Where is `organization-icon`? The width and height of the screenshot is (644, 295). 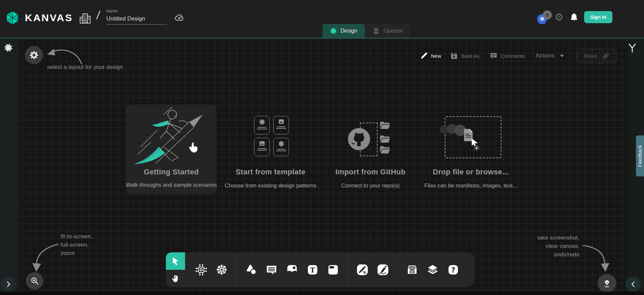
organization-icon is located at coordinates (85, 18).